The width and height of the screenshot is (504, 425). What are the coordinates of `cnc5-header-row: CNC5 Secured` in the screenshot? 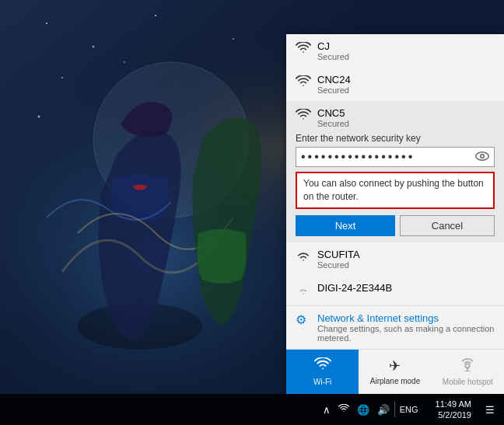 It's located at (395, 118).